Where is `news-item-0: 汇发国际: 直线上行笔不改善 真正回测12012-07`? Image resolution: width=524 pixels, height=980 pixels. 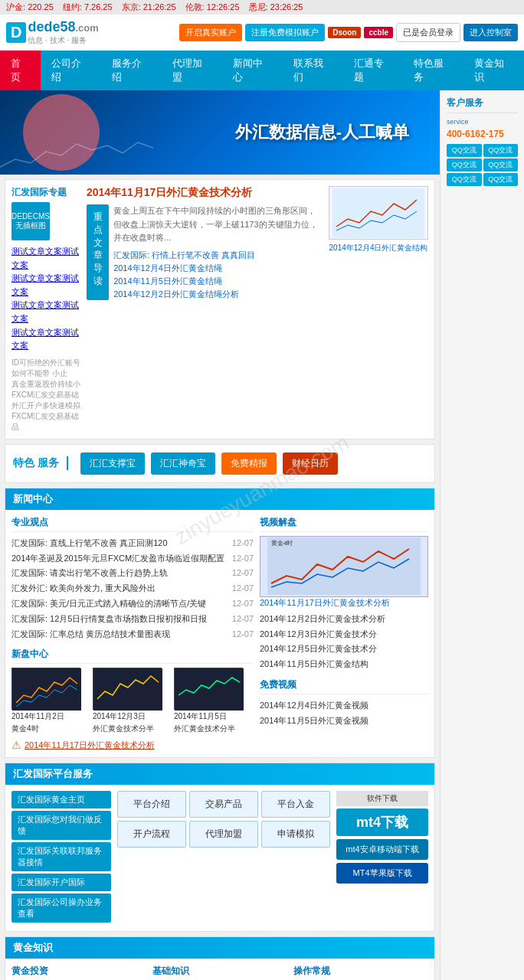 news-item-0: 汇发国际: 直线上行笔不改善 真正回测12012-07 is located at coordinates (133, 544).